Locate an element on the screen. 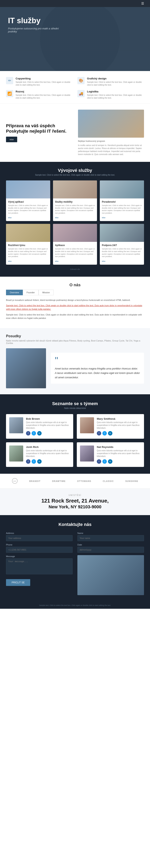  team-socials-jonh: f t in is located at coordinates (48, 462).